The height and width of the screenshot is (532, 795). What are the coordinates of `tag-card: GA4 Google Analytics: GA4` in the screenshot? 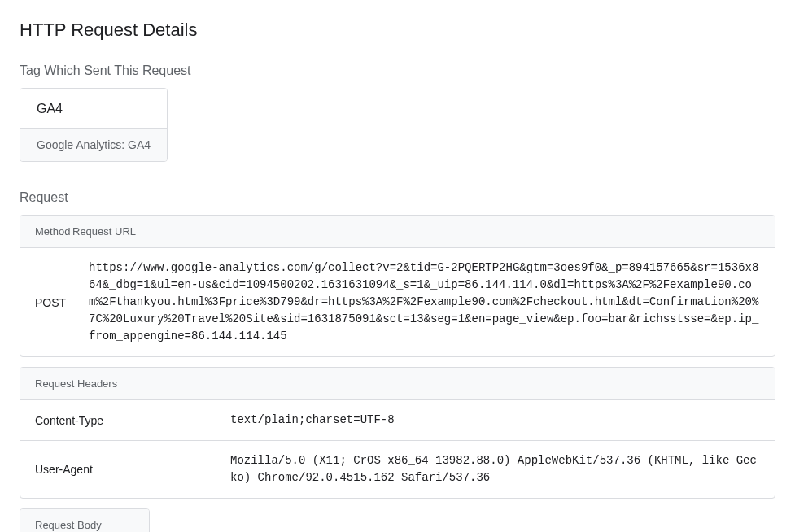 It's located at (94, 125).